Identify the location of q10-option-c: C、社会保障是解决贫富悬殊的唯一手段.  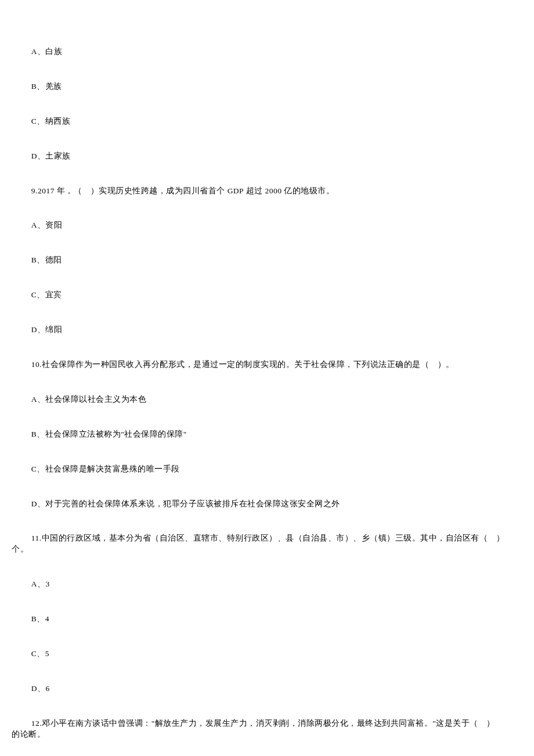
(267, 469).